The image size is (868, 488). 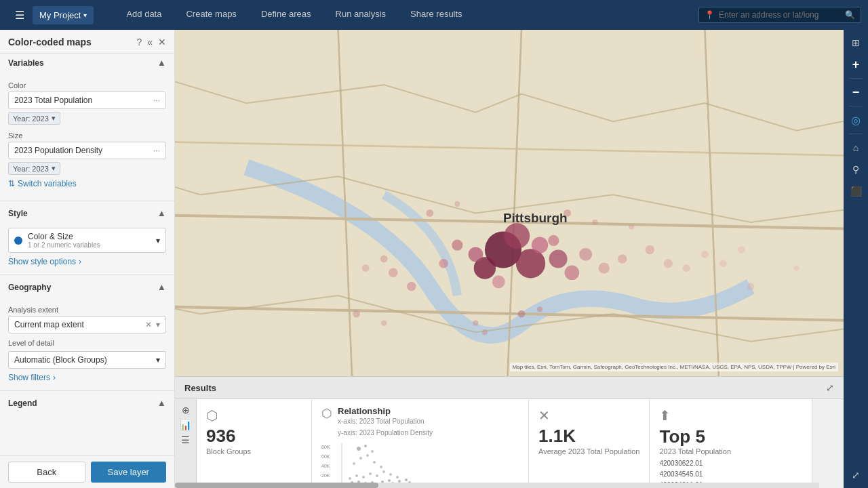 I want to click on back-button: Back, so click(x=47, y=472).